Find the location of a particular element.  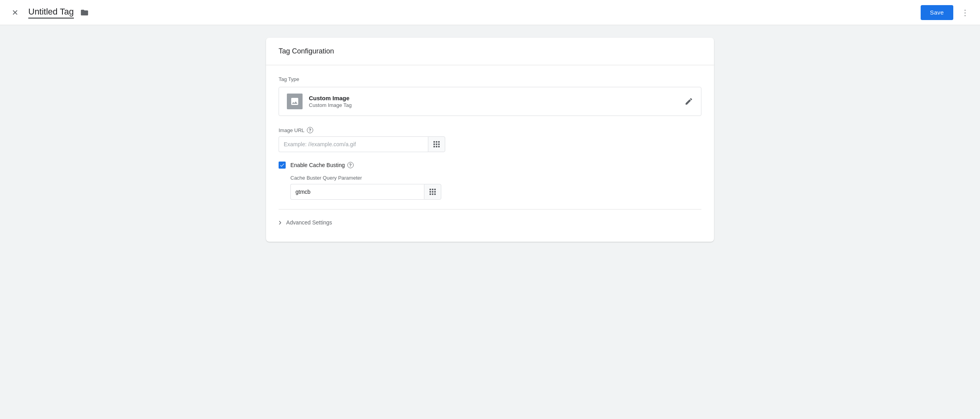

page-title: Untitled Tag is located at coordinates (51, 13).